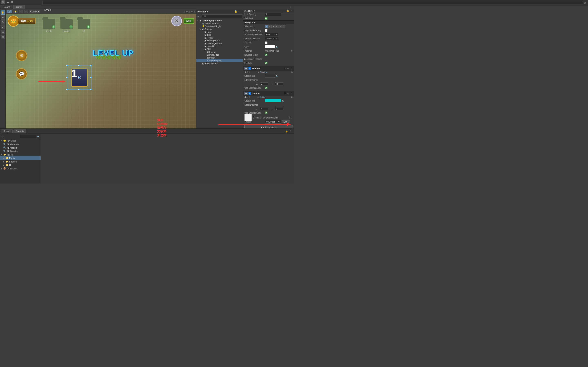 This screenshot has width=588, height=367. I want to click on proj-all-materials: 🔍 All Materials, so click(20, 144).